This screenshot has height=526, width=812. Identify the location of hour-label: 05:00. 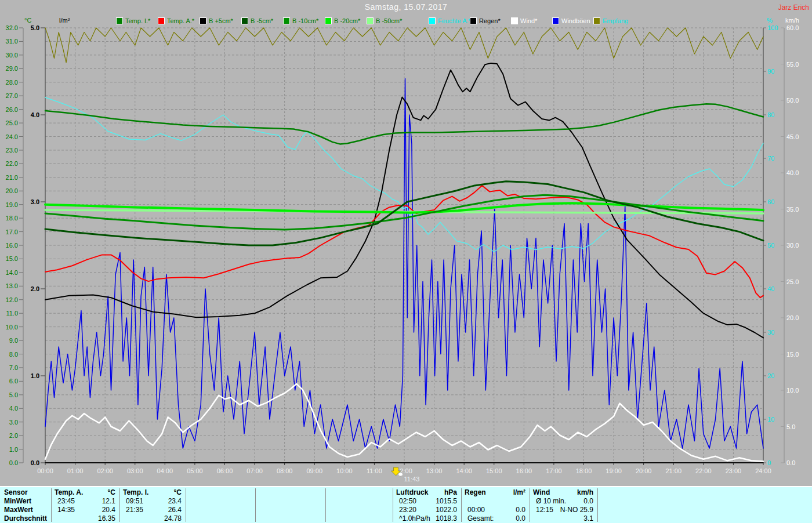
(195, 471).